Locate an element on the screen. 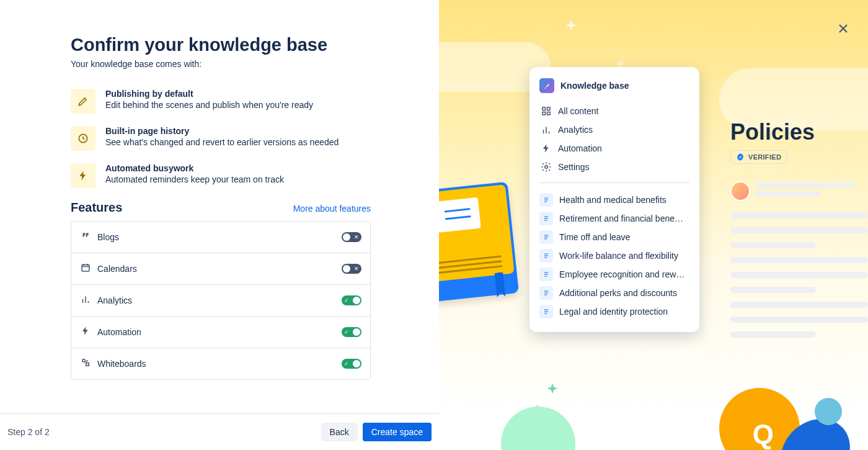 Image resolution: width=868 pixels, height=450 pixels. verified-label: VERIFIED is located at coordinates (765, 157).